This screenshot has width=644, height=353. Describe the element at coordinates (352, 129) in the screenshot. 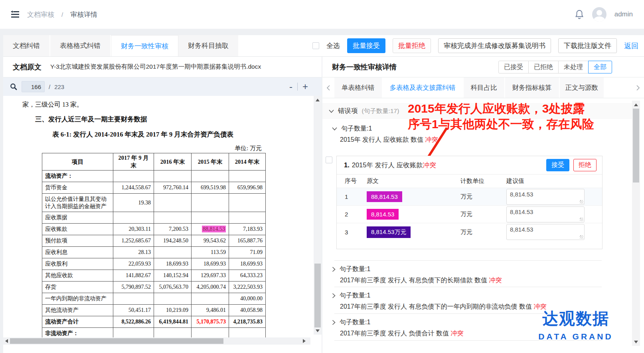

I see `sentence-group-header: 句子数量:1` at that location.